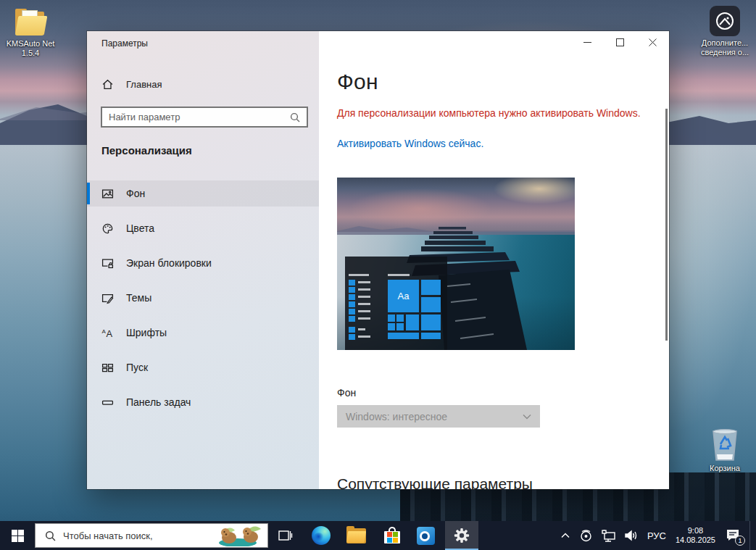 This screenshot has height=550, width=756. I want to click on chevron-down-icon, so click(527, 417).